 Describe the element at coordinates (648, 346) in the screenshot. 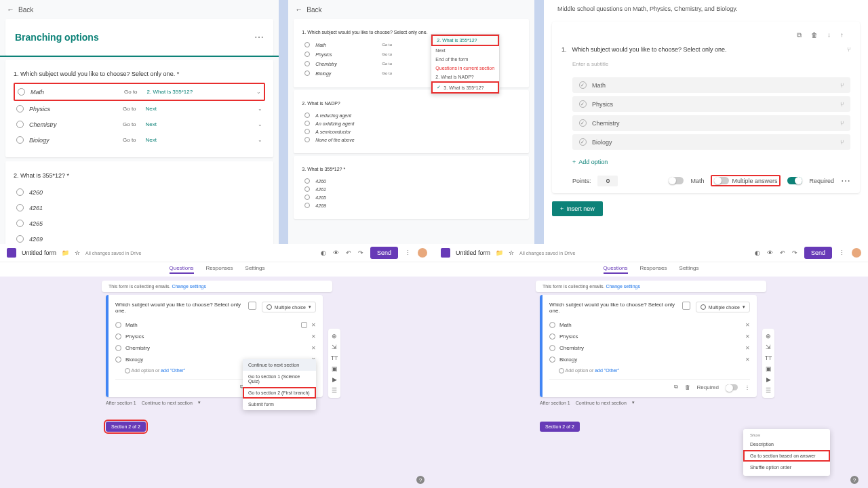

I see `question-card: Which subject would you like to choose? …` at that location.